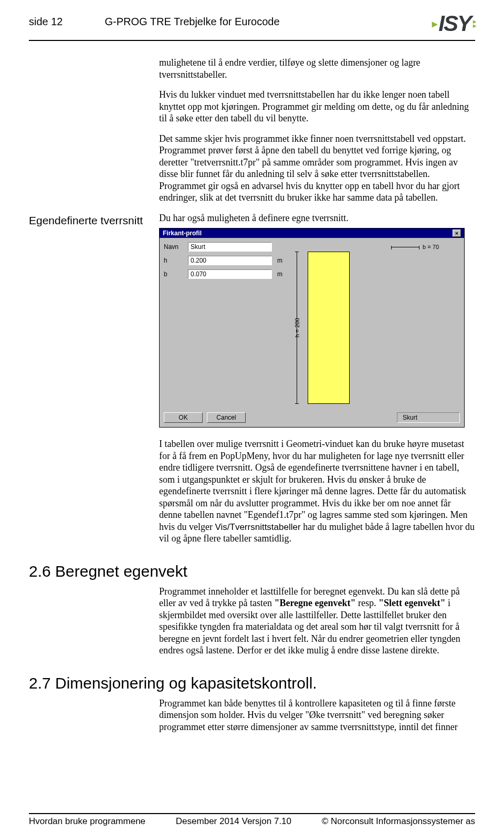 The image size is (504, 833). Describe the element at coordinates (428, 418) in the screenshot. I see `dialog-status: Skurt` at that location.